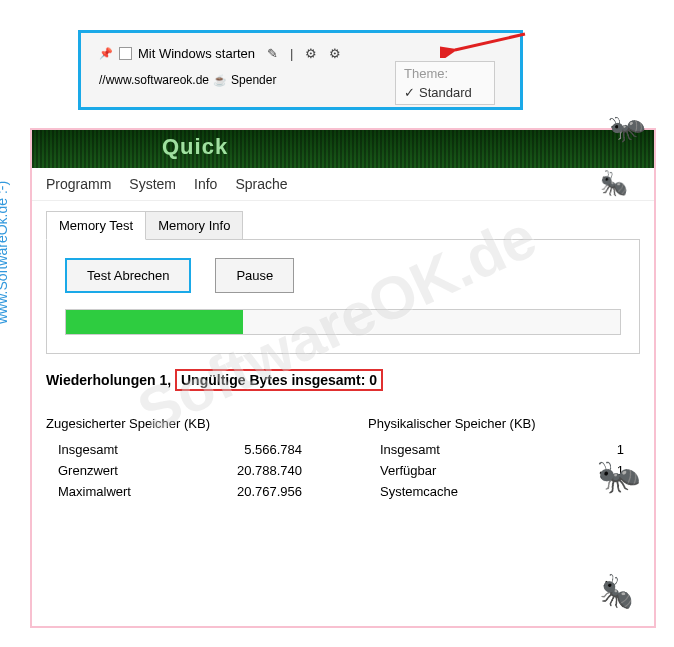 Image resolution: width=674 pixels, height=647 pixels. What do you see at coordinates (504, 424) in the screenshot?
I see `physical-header: Physikalischer Speicher (KB)` at bounding box center [504, 424].